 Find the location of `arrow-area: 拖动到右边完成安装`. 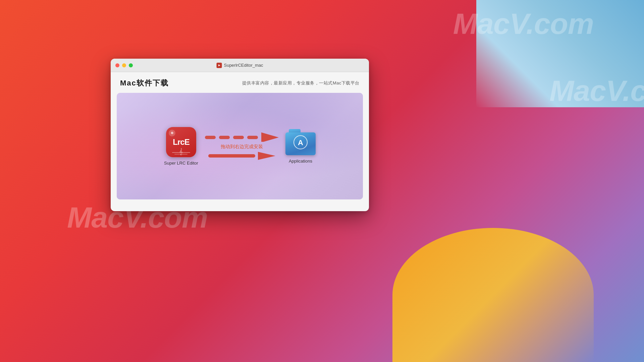

arrow-area: 拖动到右边完成安装 is located at coordinates (242, 146).